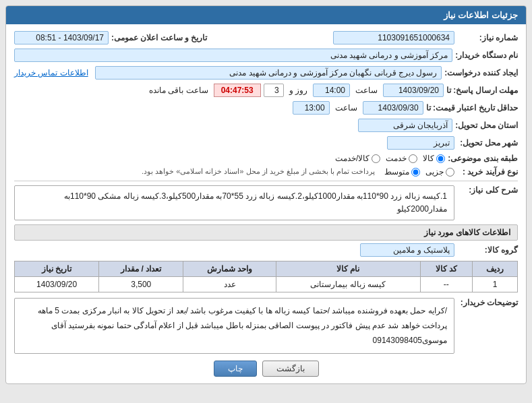 The height and width of the screenshot is (403, 532). What do you see at coordinates (450, 173) in the screenshot?
I see `noe-jozi-radio` at bounding box center [450, 173].